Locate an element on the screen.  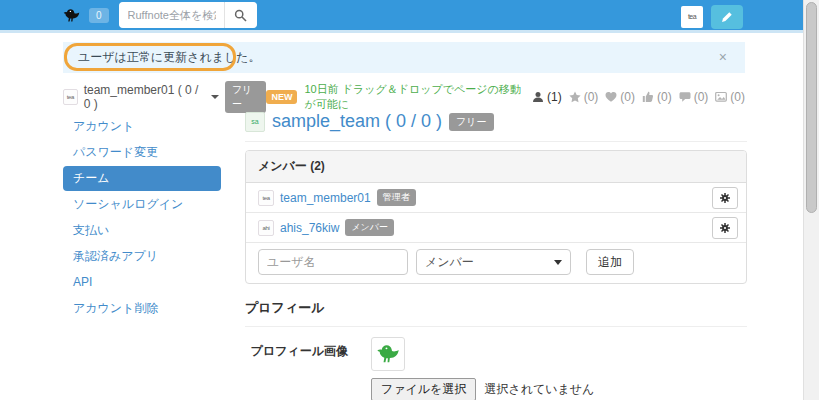
new-page-button is located at coordinates (727, 17).